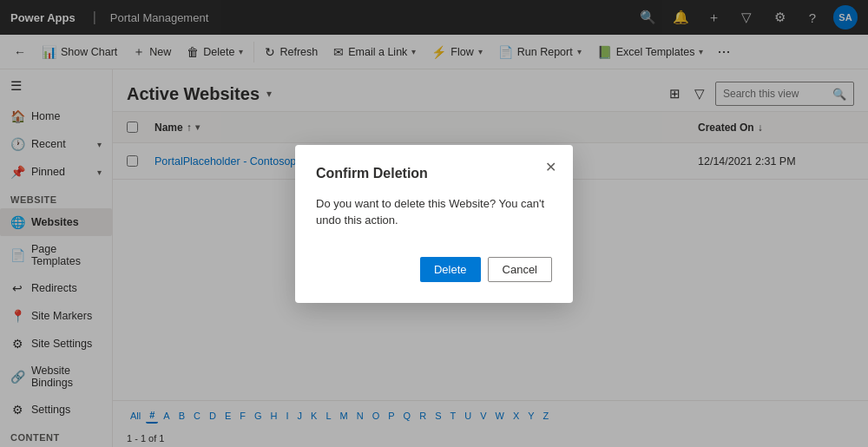  Describe the element at coordinates (550, 168) in the screenshot. I see `modal-close-button: ✕` at that location.